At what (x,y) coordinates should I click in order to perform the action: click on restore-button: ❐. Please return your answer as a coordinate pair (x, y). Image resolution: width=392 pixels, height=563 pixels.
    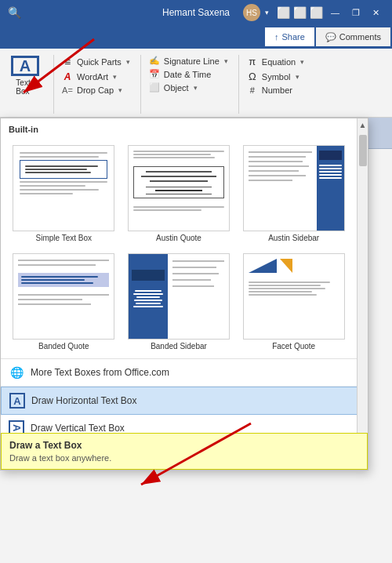
    Looking at the image, I should click on (356, 13).